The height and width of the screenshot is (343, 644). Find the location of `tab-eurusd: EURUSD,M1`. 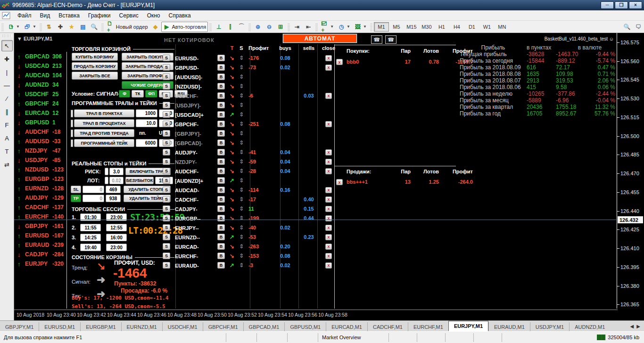

tab-eurusd: EURUSD,M1 is located at coordinates (59, 327).